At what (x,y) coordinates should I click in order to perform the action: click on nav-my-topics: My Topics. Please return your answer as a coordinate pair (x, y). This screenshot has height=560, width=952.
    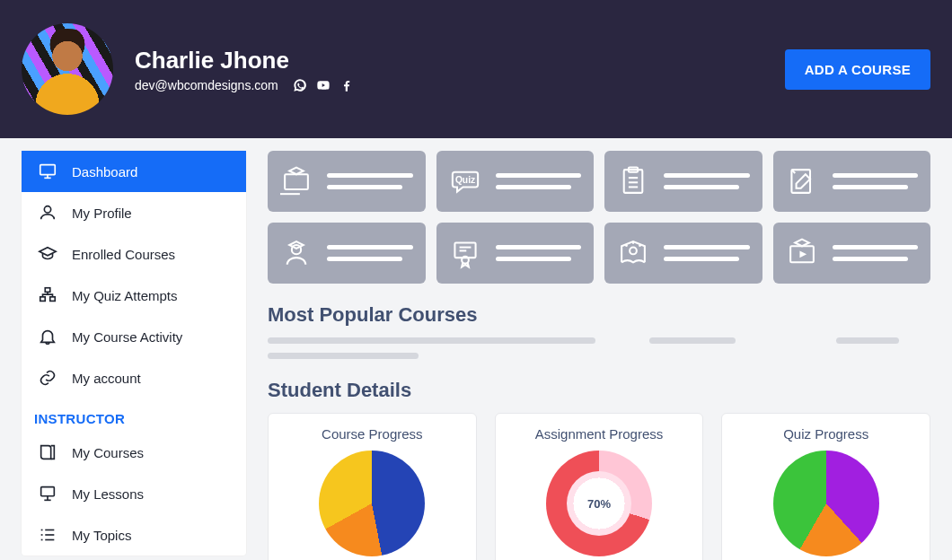
    Looking at the image, I should click on (134, 535).